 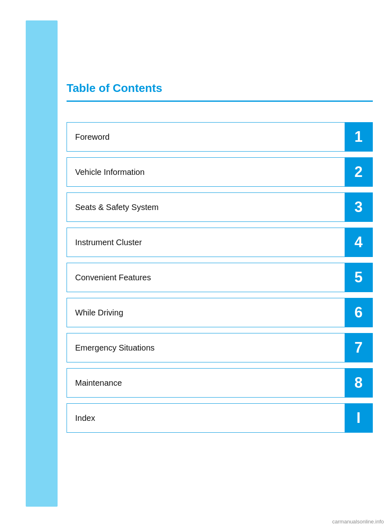 I want to click on toc-item-label-4: Instrument Cluster, so click(x=206, y=242).